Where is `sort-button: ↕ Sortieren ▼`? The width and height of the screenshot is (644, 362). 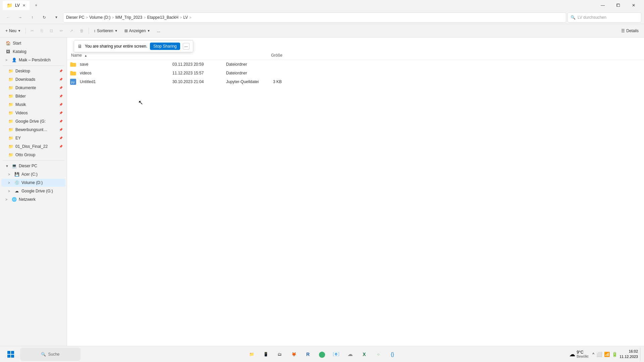 sort-button: ↕ Sortieren ▼ is located at coordinates (106, 31).